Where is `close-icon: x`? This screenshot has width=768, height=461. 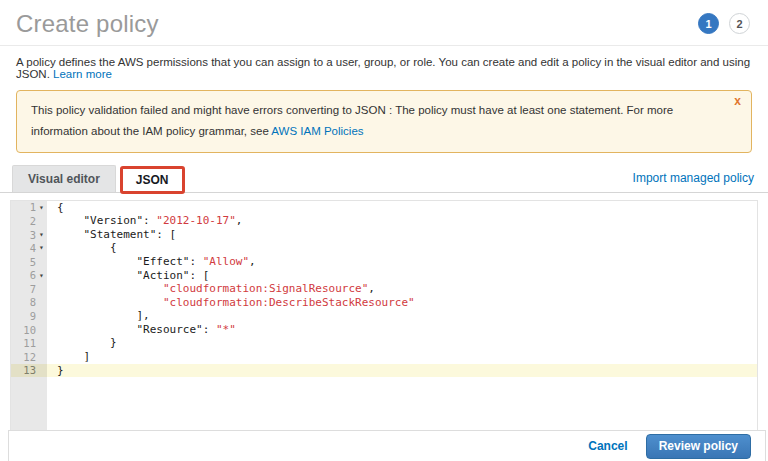 close-icon: x is located at coordinates (738, 101).